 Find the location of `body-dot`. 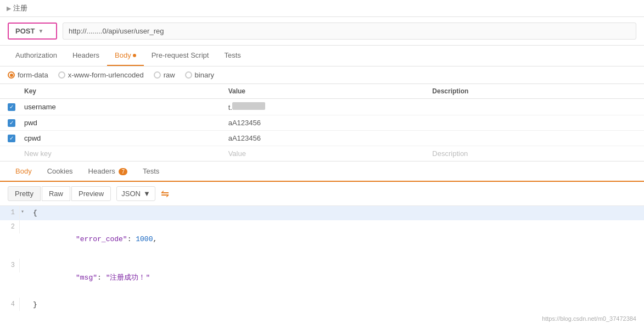

body-dot is located at coordinates (135, 55).